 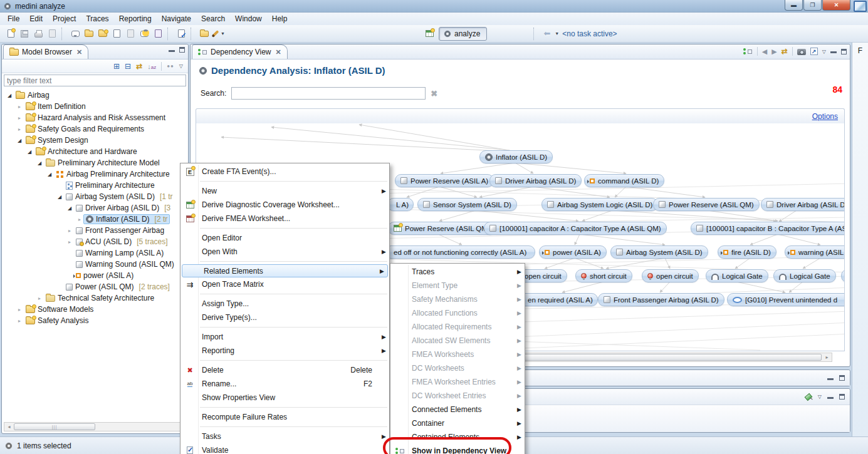 What do you see at coordinates (95, 185) in the screenshot?
I see `tree-item-preliminary-architecture: Preliminary Architecture` at bounding box center [95, 185].